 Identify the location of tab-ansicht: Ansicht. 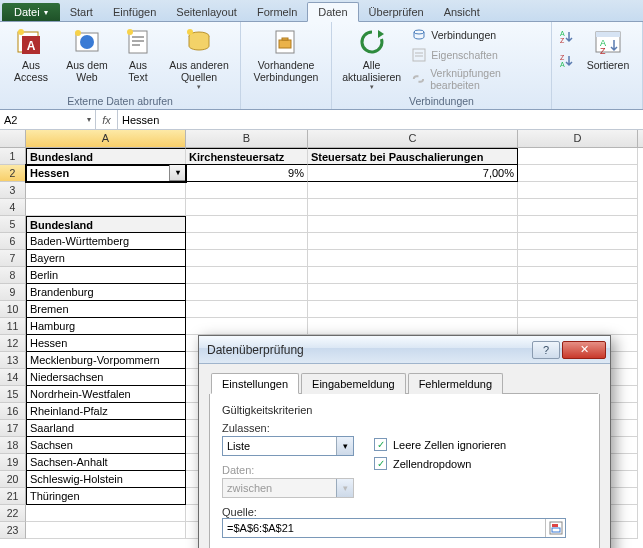
(462, 12).